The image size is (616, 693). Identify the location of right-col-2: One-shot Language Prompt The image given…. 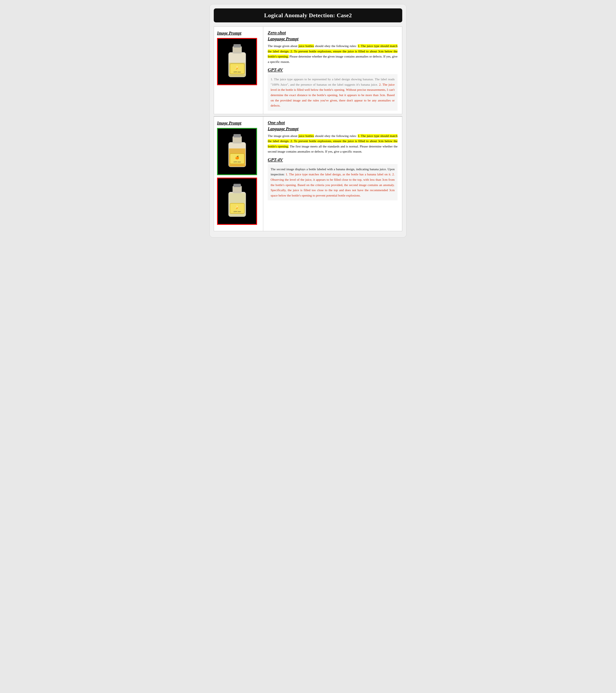
(333, 174).